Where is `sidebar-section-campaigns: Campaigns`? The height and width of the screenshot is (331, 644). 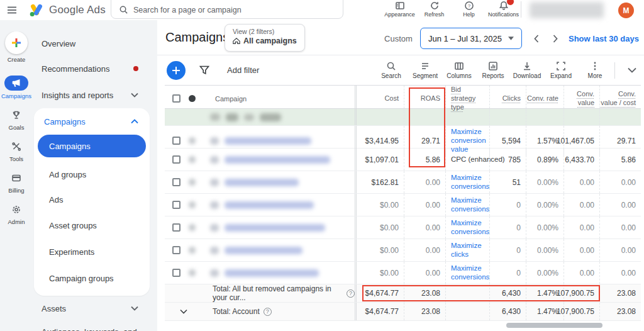 sidebar-section-campaigns: Campaigns is located at coordinates (92, 121).